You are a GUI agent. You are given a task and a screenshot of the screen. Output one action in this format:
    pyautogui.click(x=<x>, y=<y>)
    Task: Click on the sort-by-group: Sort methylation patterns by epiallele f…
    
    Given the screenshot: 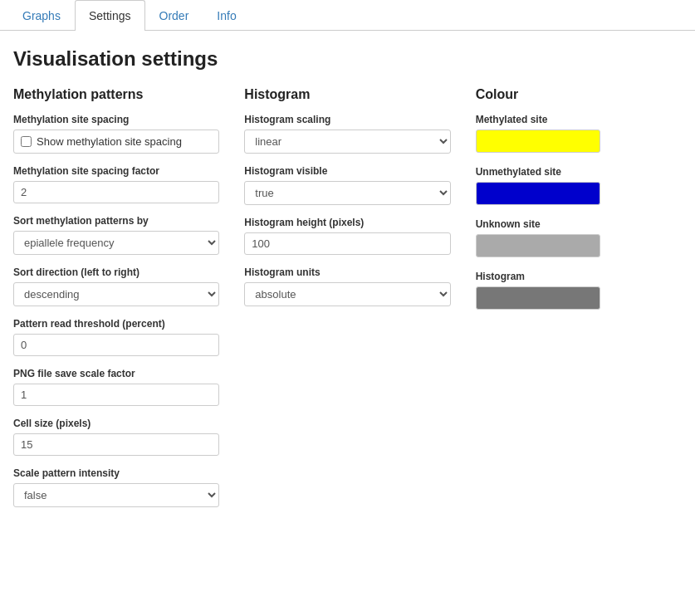 What is the action you would take?
    pyautogui.click(x=116, y=235)
    